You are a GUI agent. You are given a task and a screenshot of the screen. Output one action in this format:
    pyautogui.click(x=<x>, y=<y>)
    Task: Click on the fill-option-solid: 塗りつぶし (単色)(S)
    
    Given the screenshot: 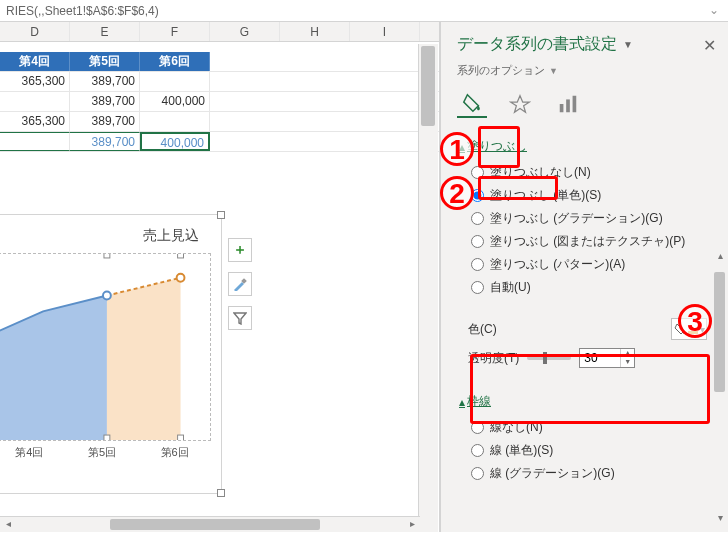 What is the action you would take?
    pyautogui.click(x=594, y=196)
    